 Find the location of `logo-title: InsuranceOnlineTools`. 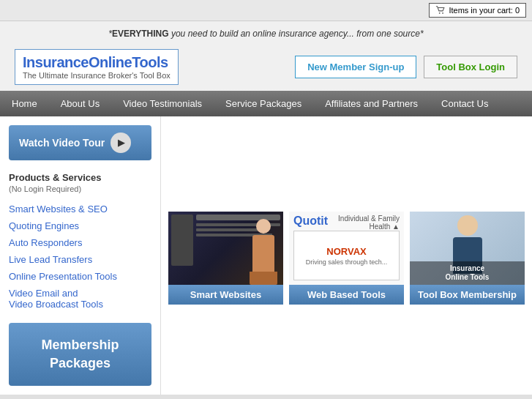

logo-title: InsuranceOnlineTools is located at coordinates (97, 63).